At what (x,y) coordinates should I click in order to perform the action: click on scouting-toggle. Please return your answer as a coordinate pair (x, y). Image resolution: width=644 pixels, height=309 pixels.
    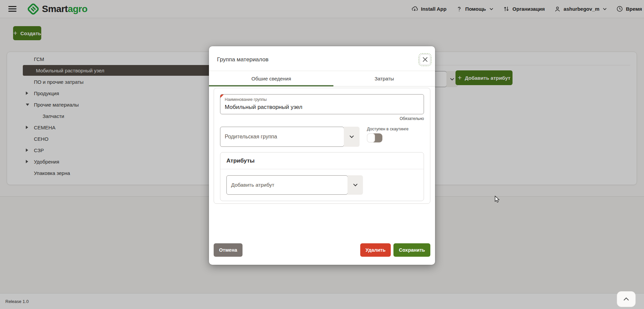
    Looking at the image, I should click on (375, 138).